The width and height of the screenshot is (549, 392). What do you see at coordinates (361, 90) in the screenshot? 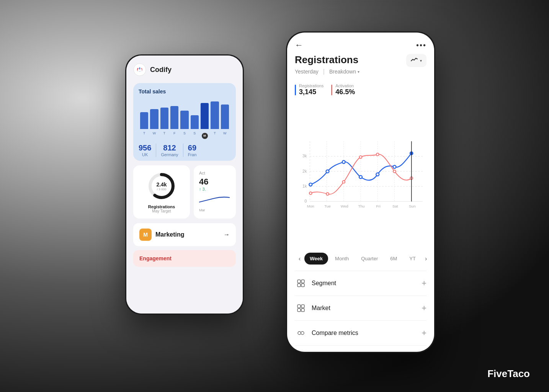
I see `metrics-row: Registrations 3,145 Activation 46.5%` at bounding box center [361, 90].